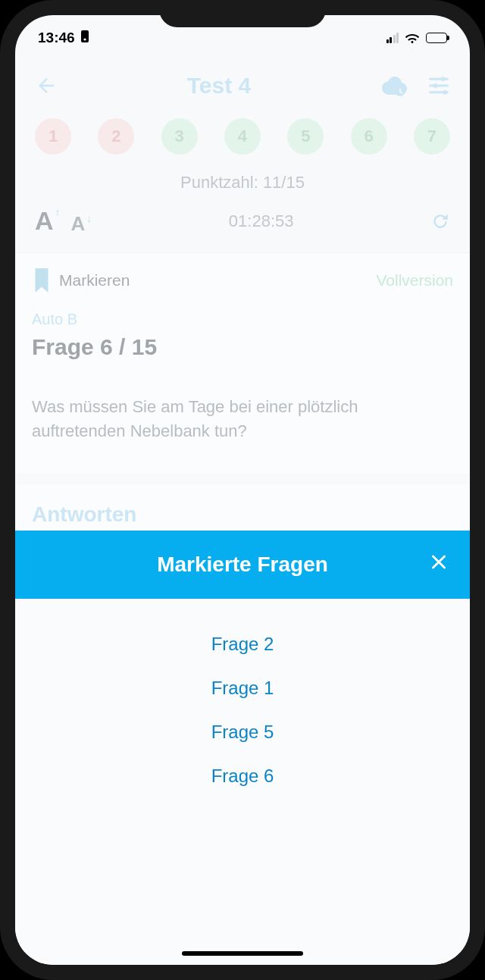  Describe the element at coordinates (432, 136) in the screenshot. I see `question-bubble-7: 7` at that location.